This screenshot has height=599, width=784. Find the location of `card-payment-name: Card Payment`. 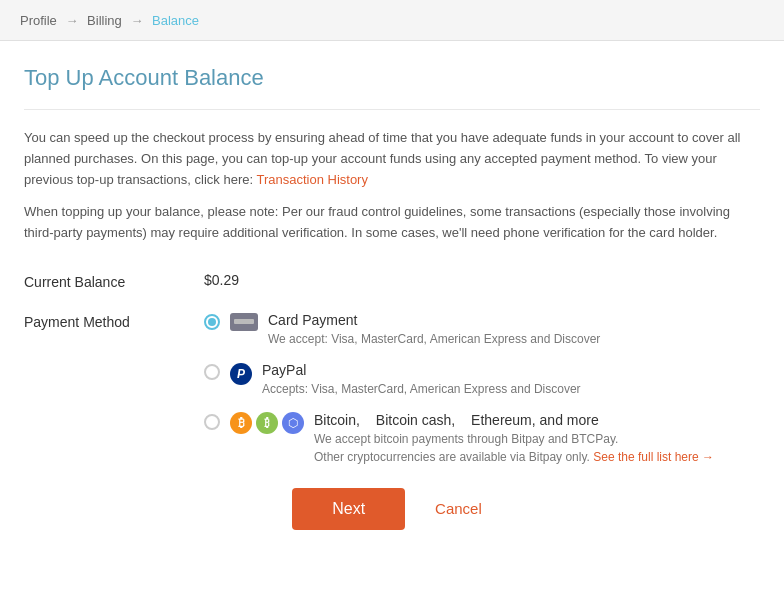

card-payment-name: Card Payment is located at coordinates (434, 320).